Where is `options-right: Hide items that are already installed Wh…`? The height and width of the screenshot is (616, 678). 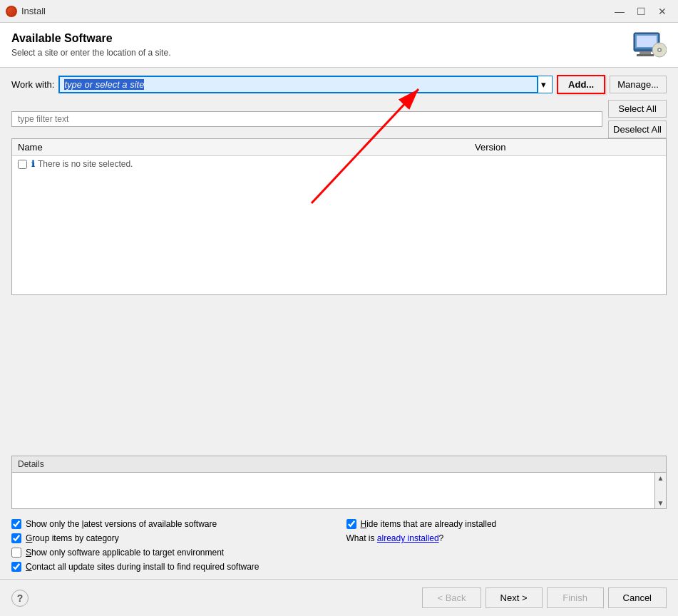 options-right: Hide items that are already installed Wh… is located at coordinates (507, 545).